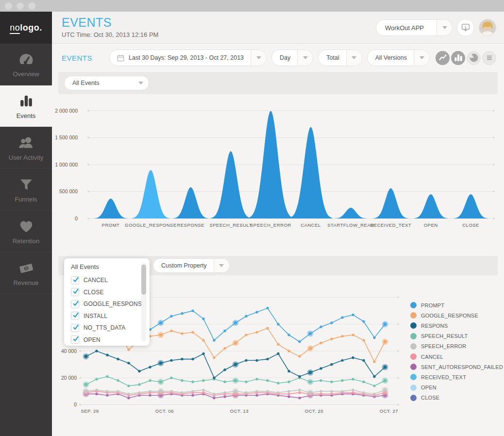  What do you see at coordinates (26, 232) in the screenshot?
I see `sidebar-item-retention: Retention` at bounding box center [26, 232].